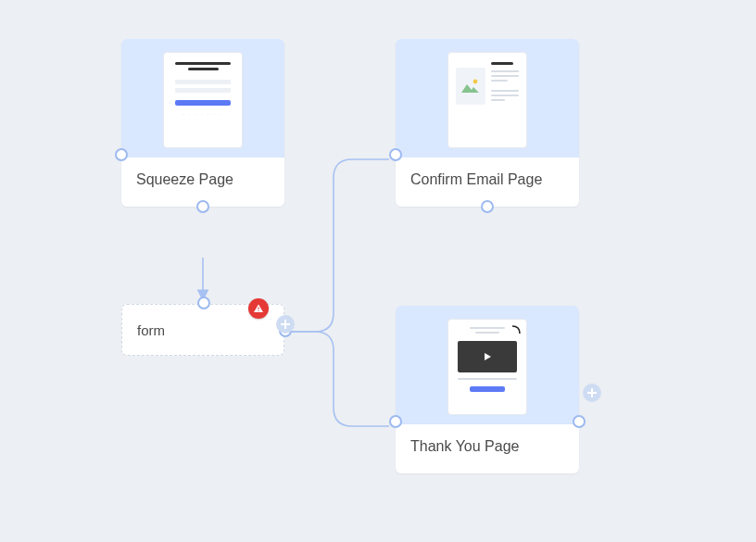 The height and width of the screenshot is (542, 756). I want to click on page-preview-squeeze: · · · · · · ·, so click(203, 100).